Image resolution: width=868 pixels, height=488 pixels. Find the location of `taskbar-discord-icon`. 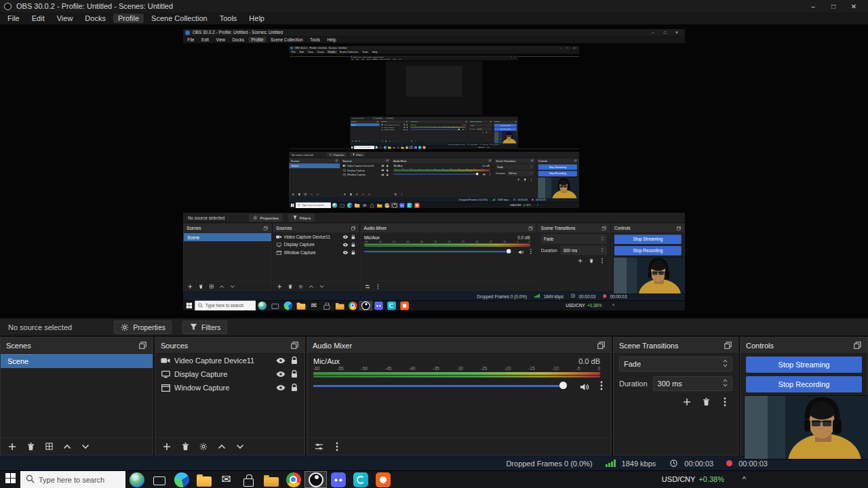

taskbar-discord-icon is located at coordinates (338, 480).